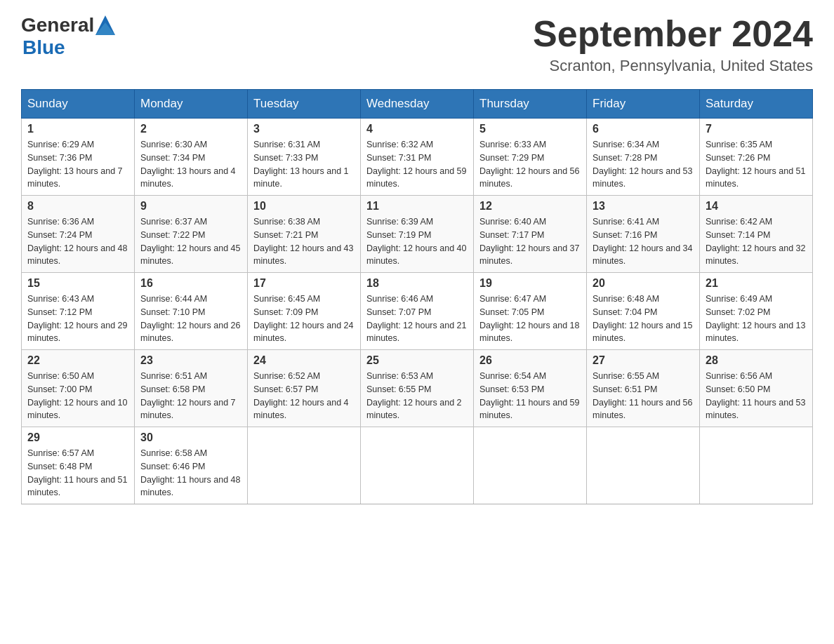  Describe the element at coordinates (305, 104) in the screenshot. I see `column-header-tuesday: Tuesday` at that location.